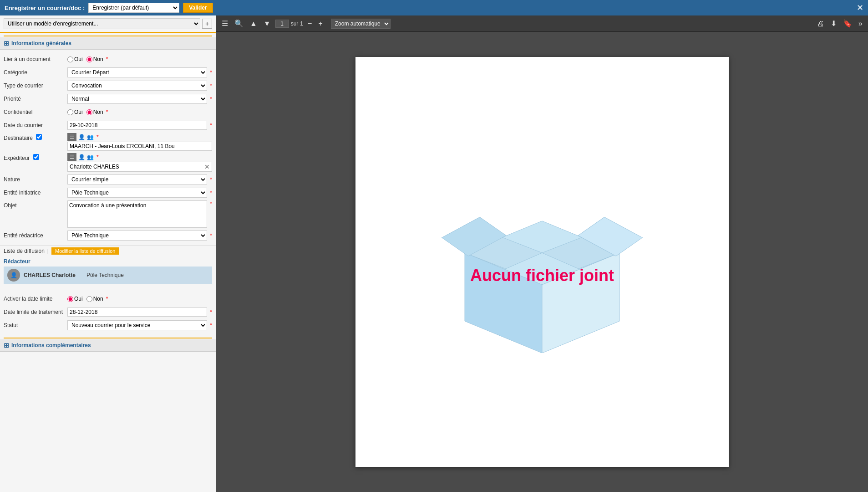 The height and width of the screenshot is (492, 868). I want to click on expediteur-required: *, so click(97, 157).